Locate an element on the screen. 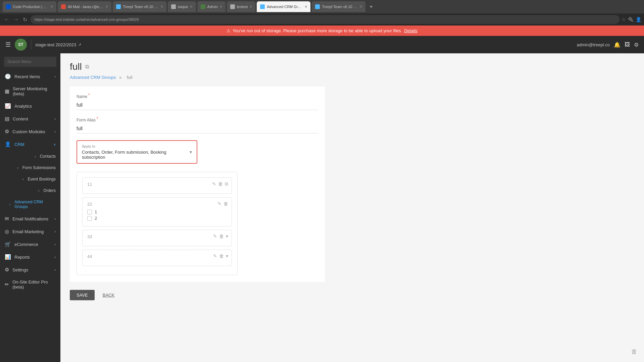 This screenshot has height=362, width=644. sidebar-item-on-site-editor: ✏ On-Site Editor Pro (beta) is located at coordinates (30, 285).